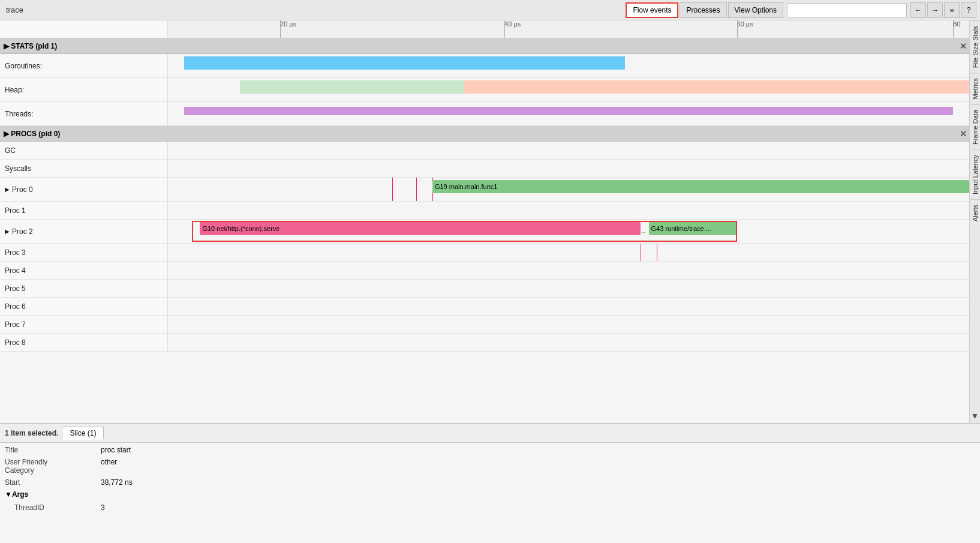 Image resolution: width=980 pixels, height=543 pixels. What do you see at coordinates (84, 342) in the screenshot?
I see `proc8-label: Proc 8` at bounding box center [84, 342].